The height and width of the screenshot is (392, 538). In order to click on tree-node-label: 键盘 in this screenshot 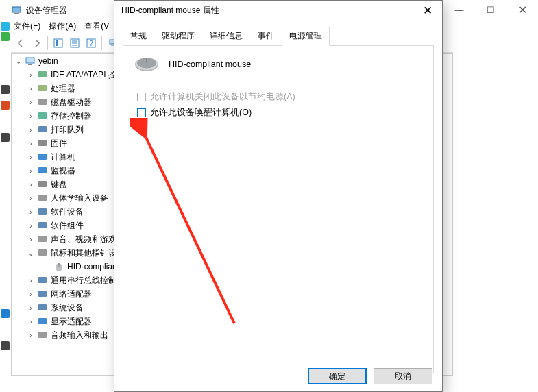, I will do `click(59, 185)`.